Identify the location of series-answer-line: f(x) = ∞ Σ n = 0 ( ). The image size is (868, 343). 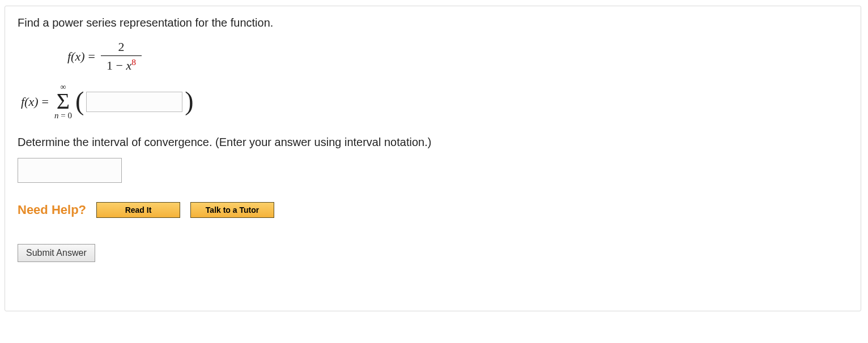
(435, 102).